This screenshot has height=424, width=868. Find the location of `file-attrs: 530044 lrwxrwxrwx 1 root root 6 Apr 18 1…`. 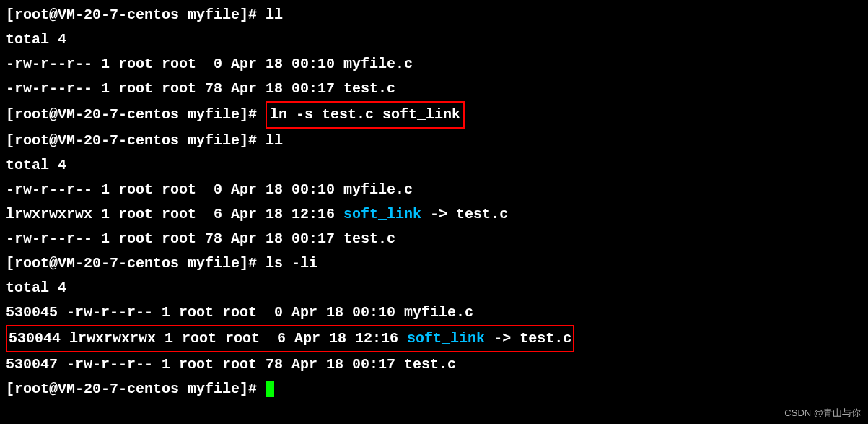

file-attrs: 530044 lrwxrwxrwx 1 root root 6 Apr 18 1… is located at coordinates (208, 338).